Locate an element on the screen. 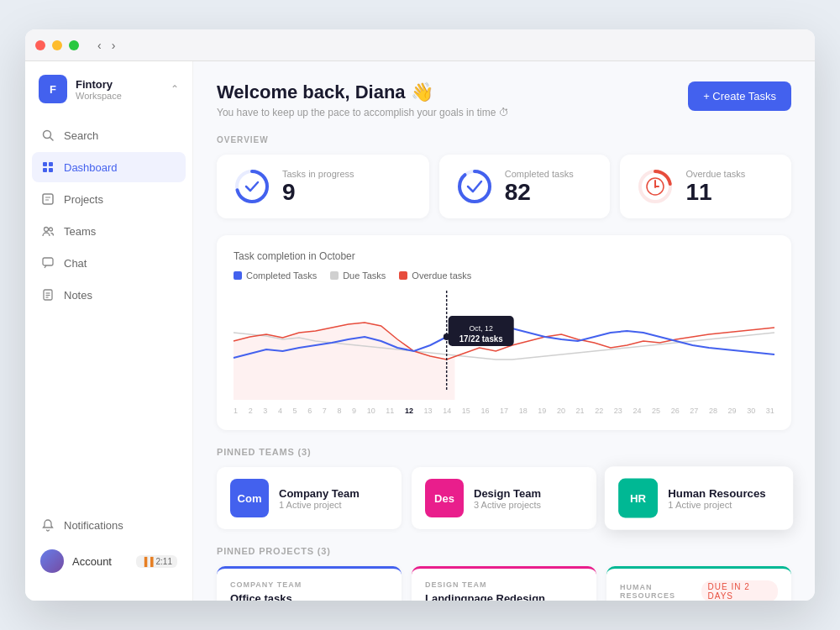  brand-info: Fintory Workspace is located at coordinates (119, 89).